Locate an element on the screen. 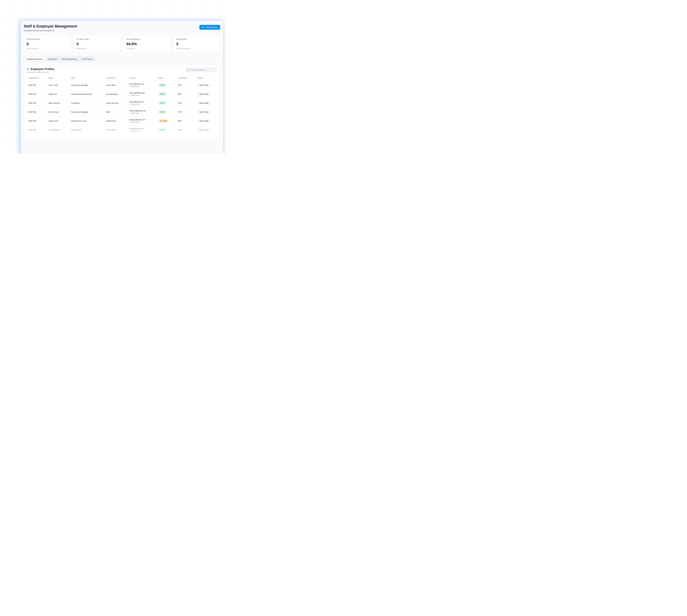  contact-cell: john.s@hotel.com +1 555-0101 is located at coordinates (142, 85).